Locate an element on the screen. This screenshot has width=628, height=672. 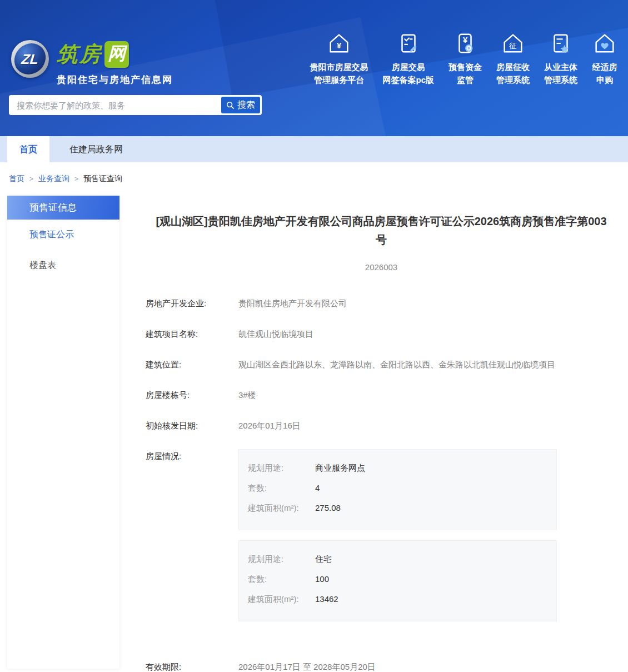
housing-box-residential: 规划用途: 住宅 套数: 100 建筑面积(m²): 13462 is located at coordinates (398, 581).